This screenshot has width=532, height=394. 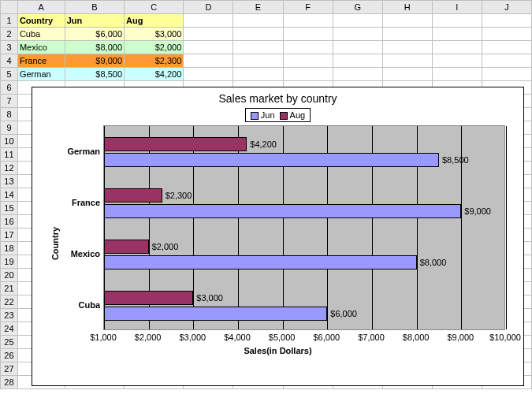 I want to click on legend-label: Aug, so click(x=298, y=115).